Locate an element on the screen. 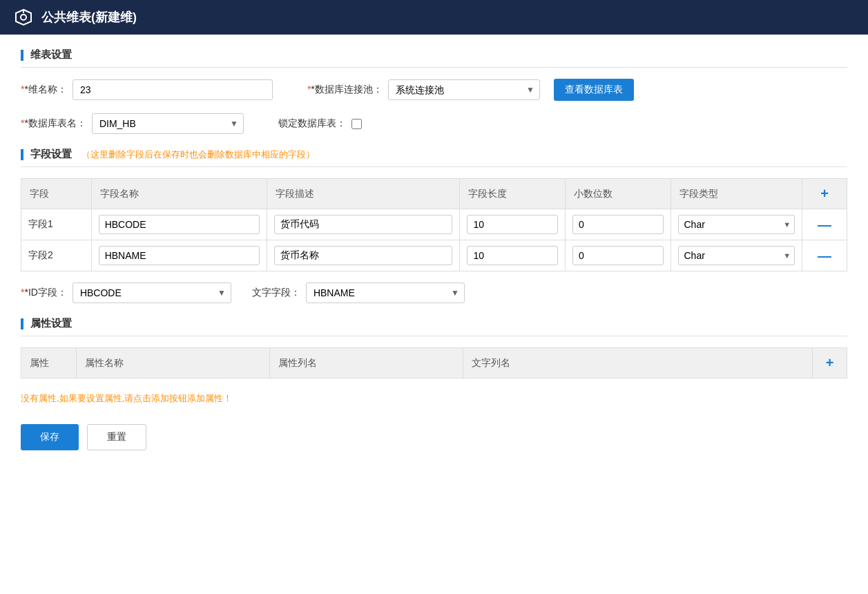 Image resolution: width=868 pixels, height=594 pixels. add-attr-button: + is located at coordinates (830, 363).